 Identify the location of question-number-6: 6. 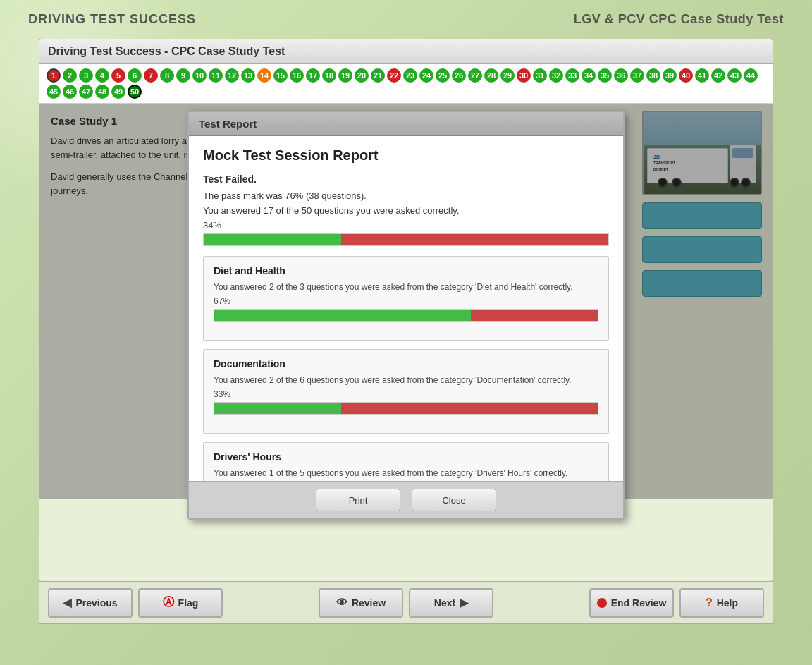
(135, 75).